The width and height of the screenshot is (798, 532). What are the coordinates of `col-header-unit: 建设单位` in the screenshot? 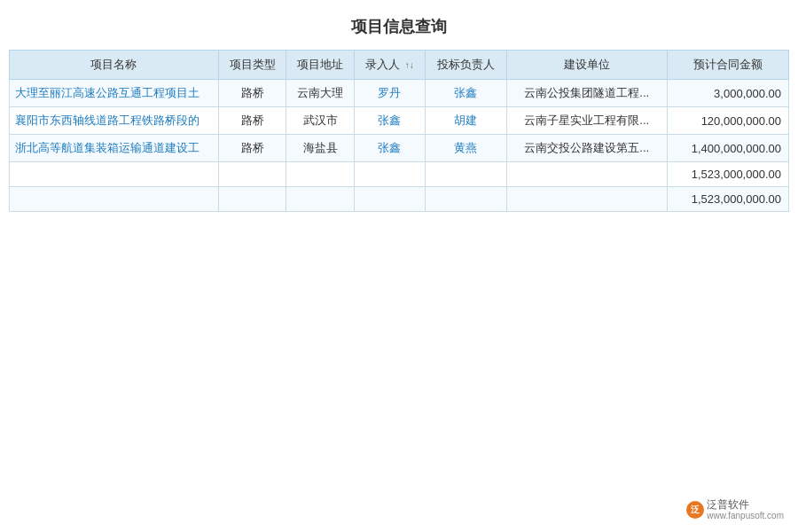 It's located at (587, 66).